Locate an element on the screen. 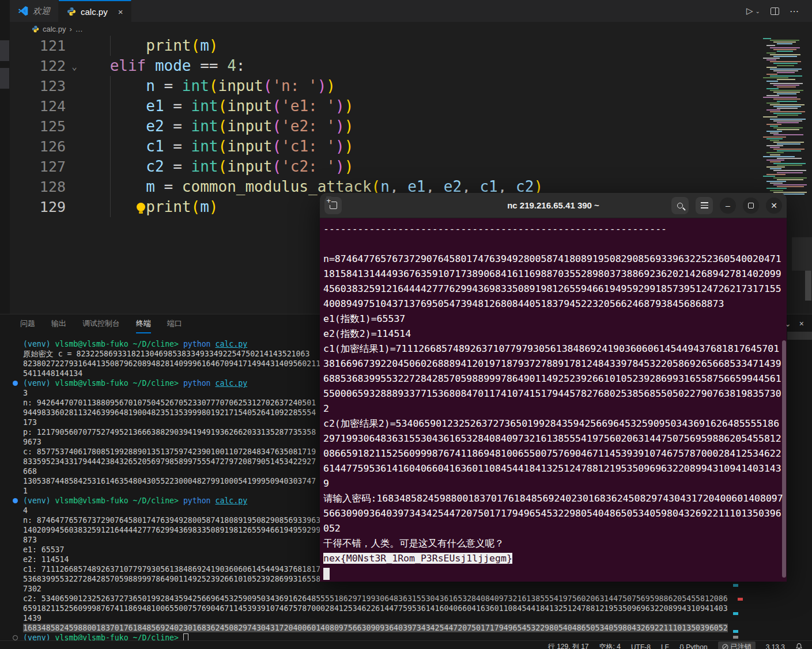  code-token: ) is located at coordinates (340, 106).